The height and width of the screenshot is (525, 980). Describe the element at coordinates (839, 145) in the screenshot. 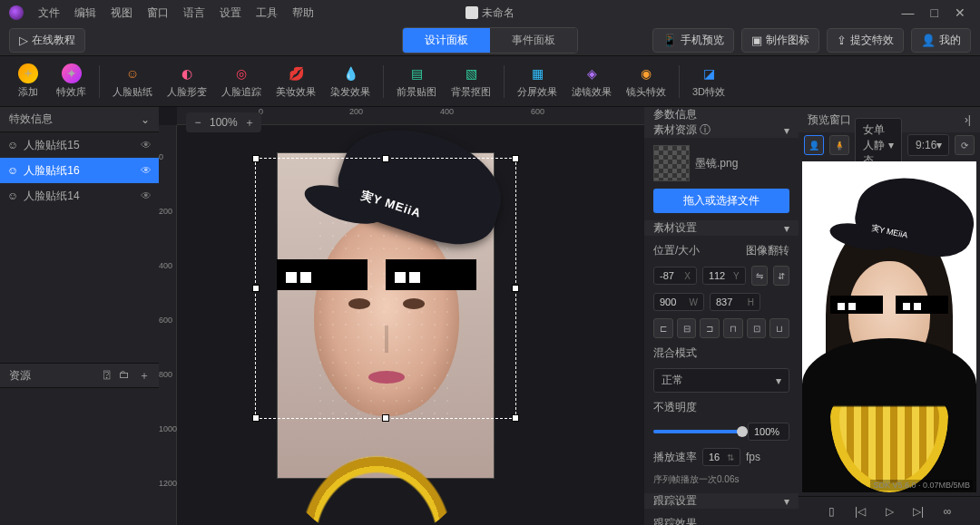

I see `preview-mode-body-button: 🧍` at that location.